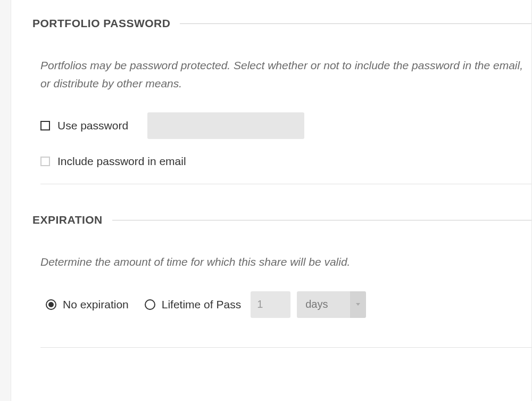  What do you see at coordinates (93, 126) in the screenshot?
I see `use-password-label: Use password` at bounding box center [93, 126].